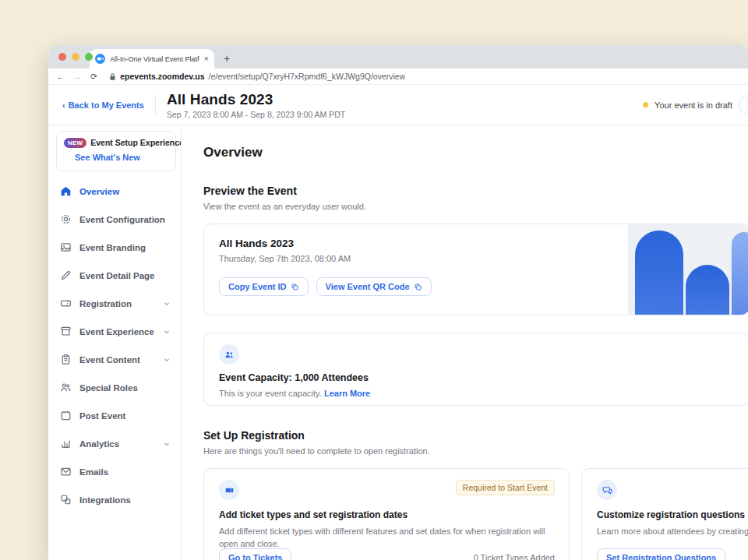 The image size is (748, 560). I want to click on illustration-arch, so click(740, 273).